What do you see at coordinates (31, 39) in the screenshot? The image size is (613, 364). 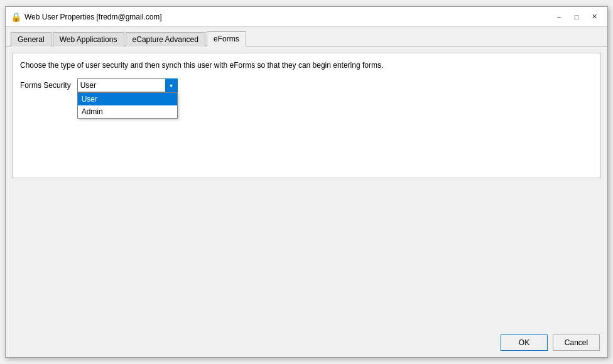 I see `tab-general: General` at bounding box center [31, 39].